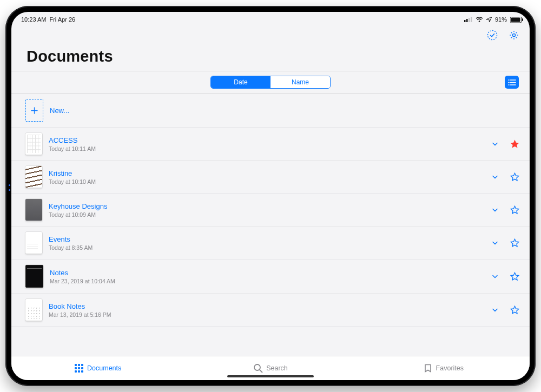 The width and height of the screenshot is (541, 392). Describe the element at coordinates (479, 19) in the screenshot. I see `wifi-icon` at that location.